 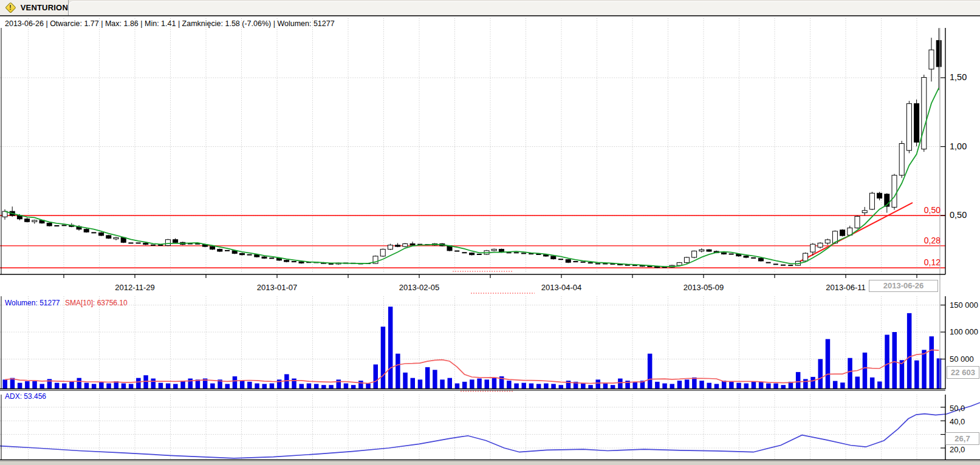 What do you see at coordinates (932, 240) in the screenshot?
I see `support-label-028: 0,28` at bounding box center [932, 240].